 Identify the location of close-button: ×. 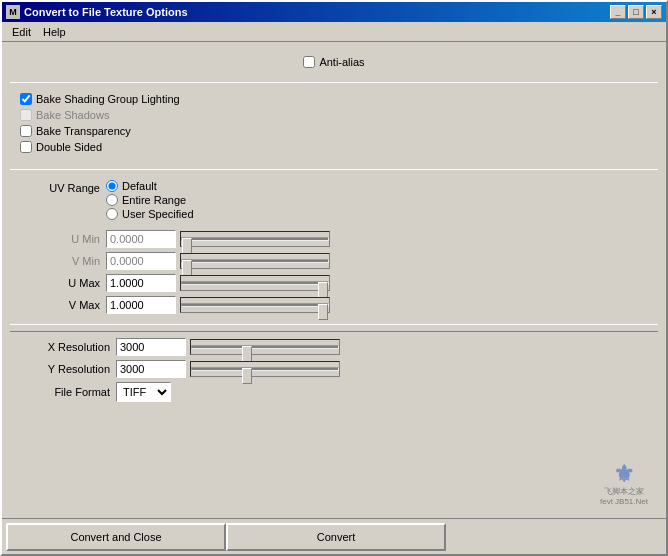
(654, 12).